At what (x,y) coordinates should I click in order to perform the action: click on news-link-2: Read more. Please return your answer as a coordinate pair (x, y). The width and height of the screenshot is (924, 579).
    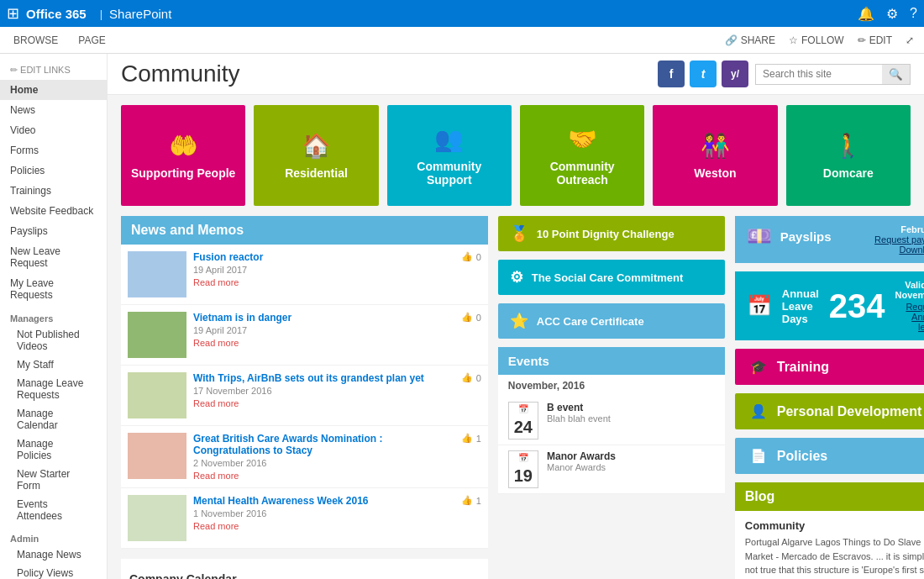
    Looking at the image, I should click on (324, 343).